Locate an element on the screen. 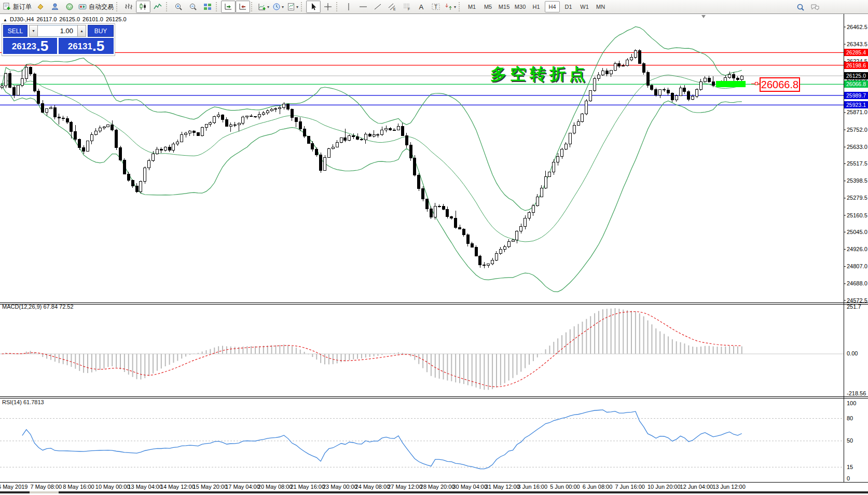 The width and height of the screenshot is (868, 495). chat-button is located at coordinates (815, 7).